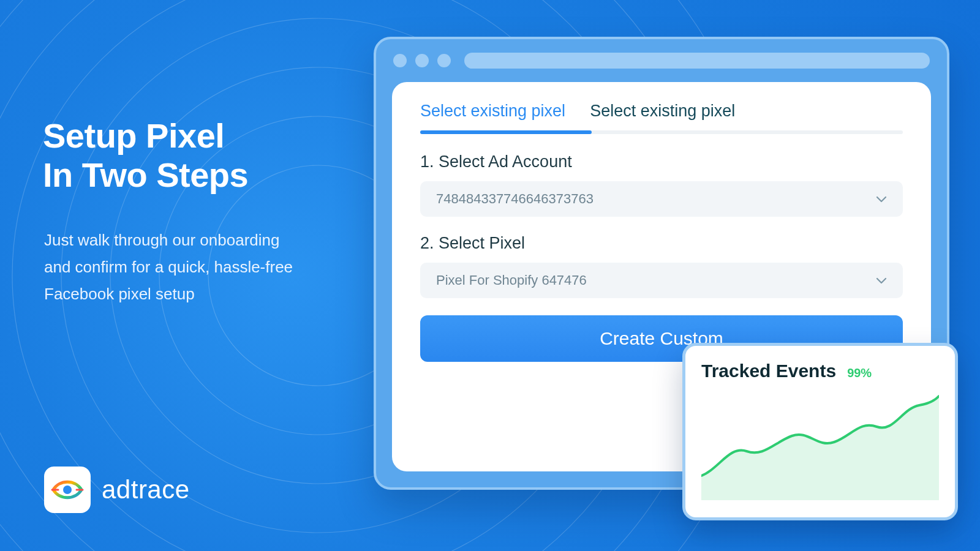 The width and height of the screenshot is (980, 551). What do you see at coordinates (492, 114) in the screenshot?
I see `tab-select-existing-pixel: Select existing pixel` at bounding box center [492, 114].